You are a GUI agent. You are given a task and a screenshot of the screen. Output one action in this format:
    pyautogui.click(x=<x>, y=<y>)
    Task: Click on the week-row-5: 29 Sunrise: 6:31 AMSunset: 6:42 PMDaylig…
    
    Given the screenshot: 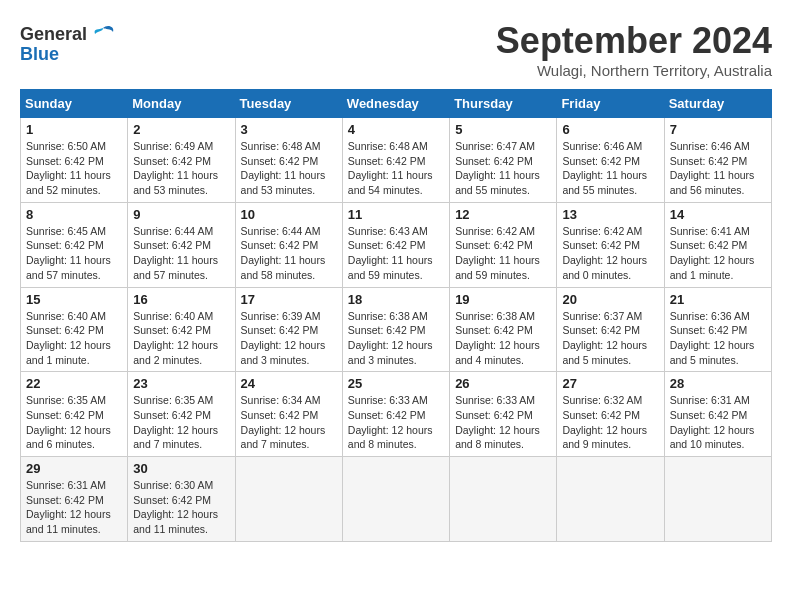 What is the action you would take?
    pyautogui.click(x=396, y=500)
    